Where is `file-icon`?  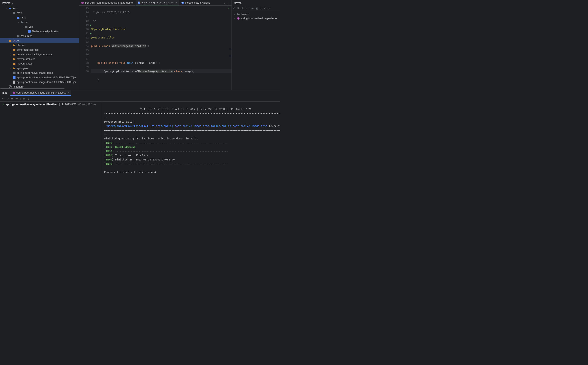 file-icon is located at coordinates (14, 82).